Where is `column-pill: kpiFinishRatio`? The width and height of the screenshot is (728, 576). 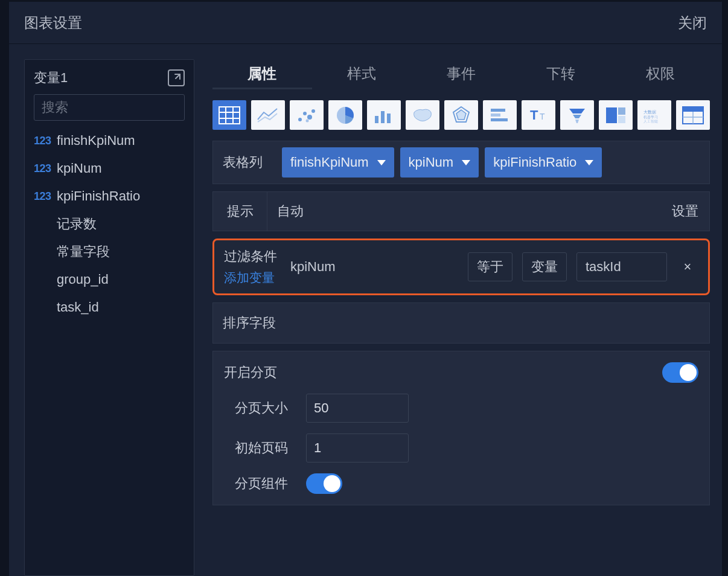 column-pill: kpiFinishRatio is located at coordinates (543, 162).